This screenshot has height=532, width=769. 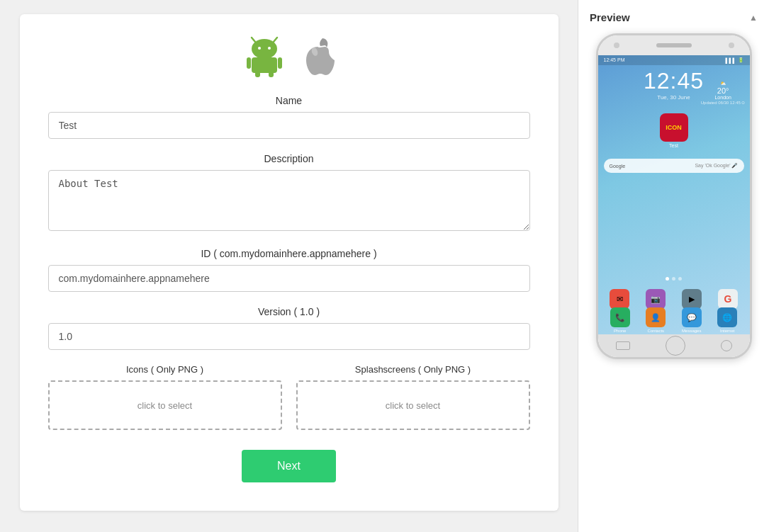 What do you see at coordinates (165, 405) in the screenshot?
I see `icons-dropzone: click to select` at bounding box center [165, 405].